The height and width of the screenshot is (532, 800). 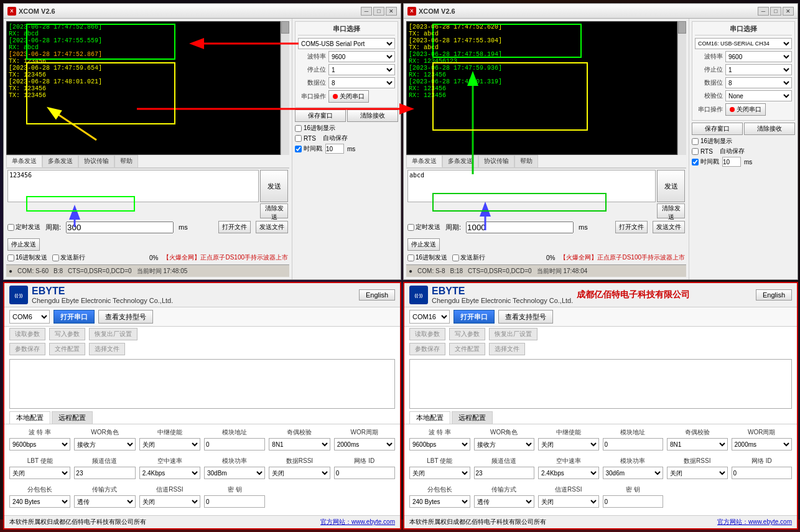 I want to click on left-hex-send-checkbox, so click(x=11, y=258).